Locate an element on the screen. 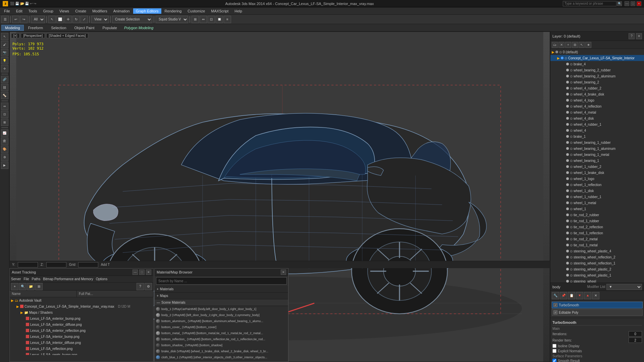 This screenshot has height=362, width=644. tb-menu-btn: ☰ is located at coordinates (5, 19).